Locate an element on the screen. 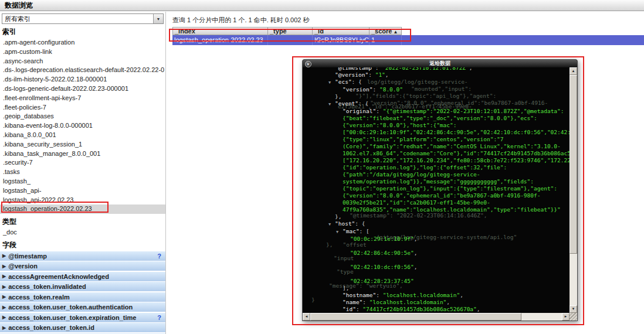 The height and width of the screenshot is (334, 644). field-item: ▶access_token.realm is located at coordinates (83, 297).